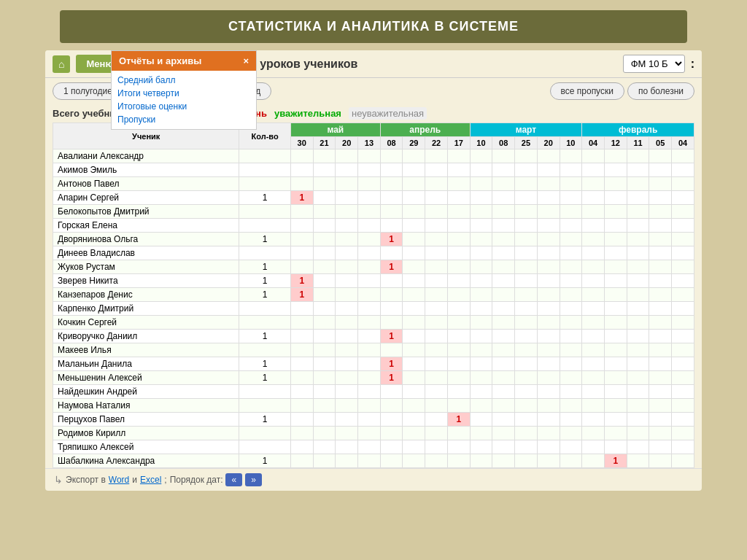  Describe the element at coordinates (374, 171) in the screenshot. I see `table-row: Акимов Эмиль` at that location.